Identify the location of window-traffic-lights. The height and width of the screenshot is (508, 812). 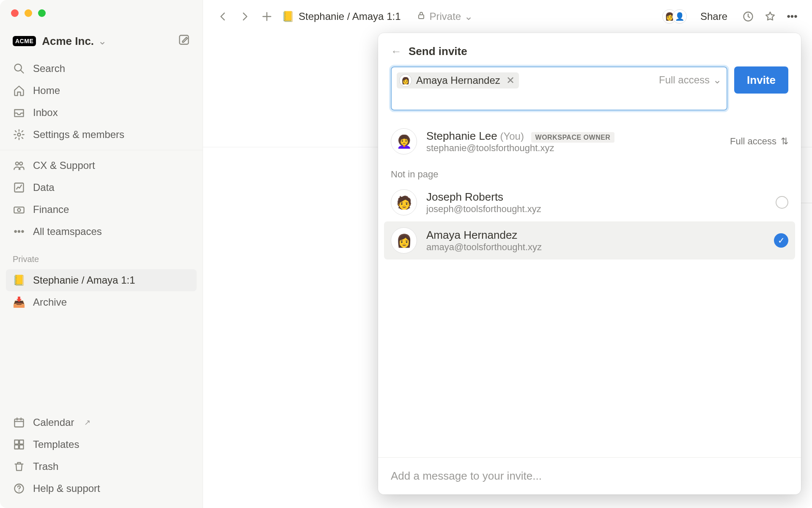
(28, 13).